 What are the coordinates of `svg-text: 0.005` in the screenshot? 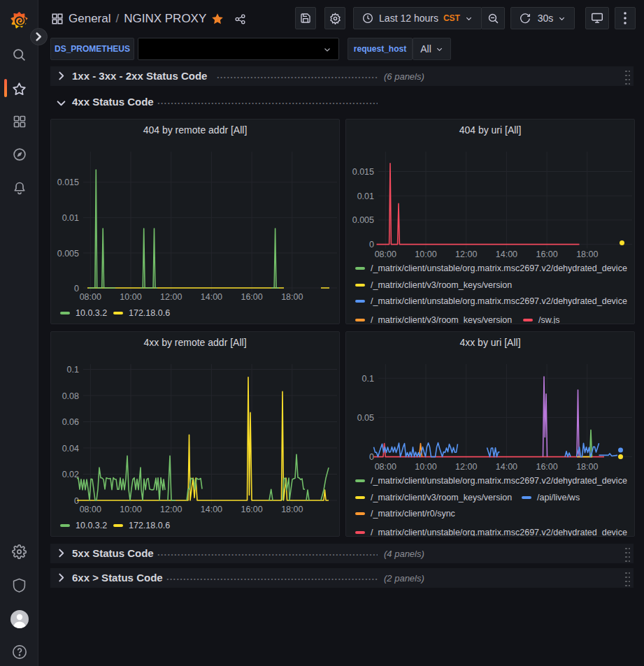 It's located at (69, 254).